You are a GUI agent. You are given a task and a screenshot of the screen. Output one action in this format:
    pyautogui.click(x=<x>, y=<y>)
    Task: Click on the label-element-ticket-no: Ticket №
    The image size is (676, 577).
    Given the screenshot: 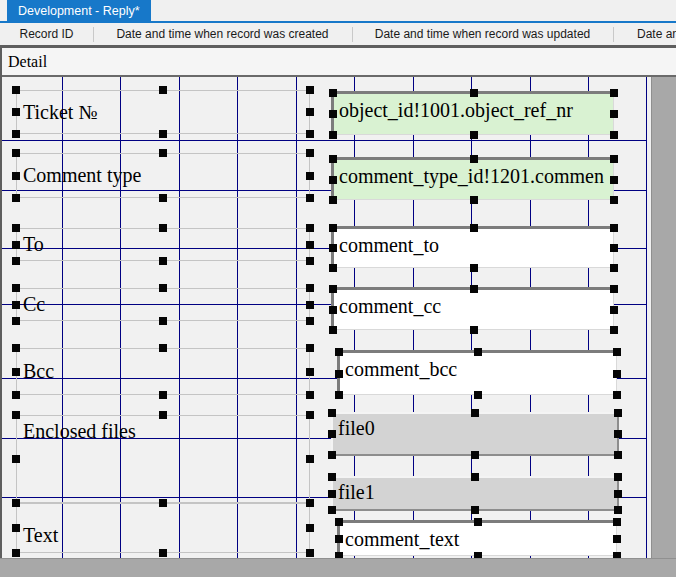 What is the action you would take?
    pyautogui.click(x=163, y=112)
    